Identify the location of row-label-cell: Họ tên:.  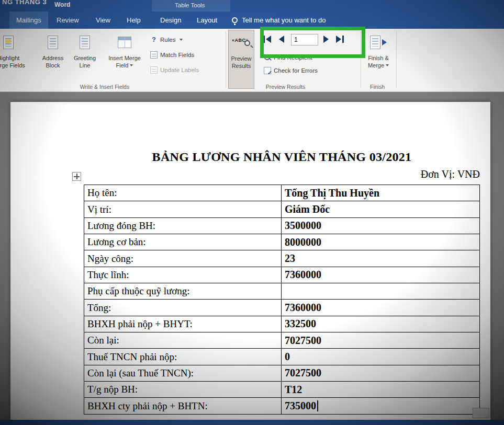
(183, 193).